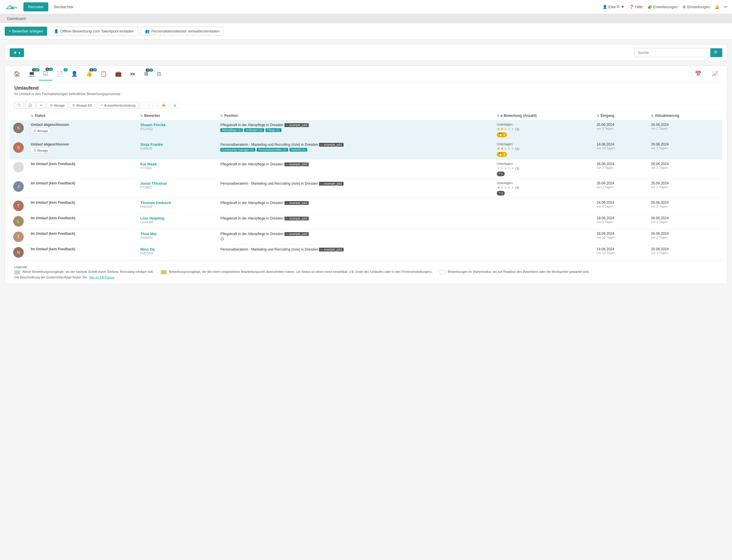  What do you see at coordinates (726, 7) in the screenshot?
I see `undo-icon: ↩` at bounding box center [726, 7].